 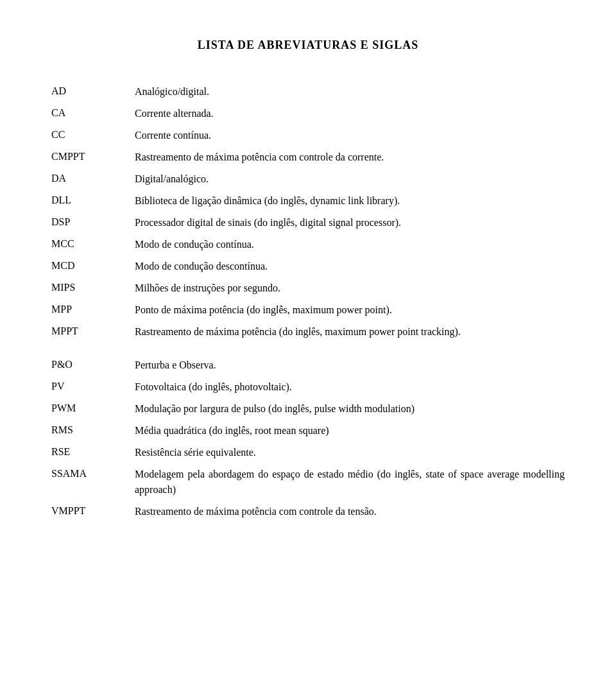 I want to click on abbreviation-definition: Biblioteca de ligação dinâmica (do inglê…, so click(x=350, y=201).